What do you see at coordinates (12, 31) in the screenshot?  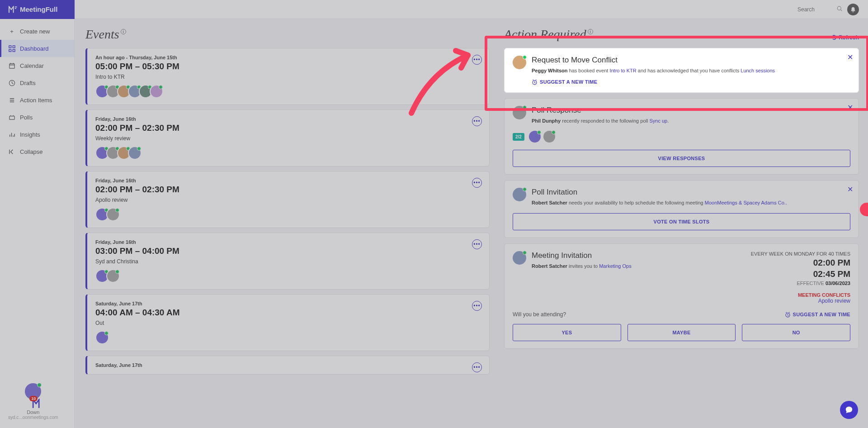 I see `plus-icon: +` at bounding box center [12, 31].